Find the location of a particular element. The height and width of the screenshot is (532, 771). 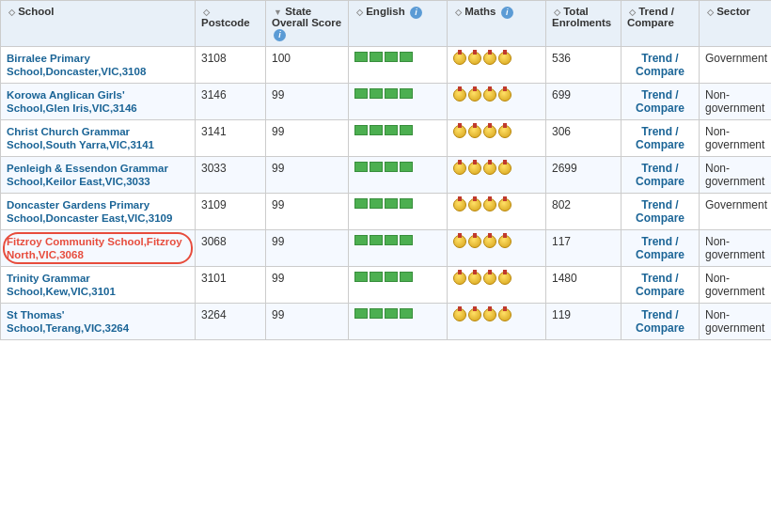

school-name: Christ Church Grammar School,South Yarra… is located at coordinates (81, 138).